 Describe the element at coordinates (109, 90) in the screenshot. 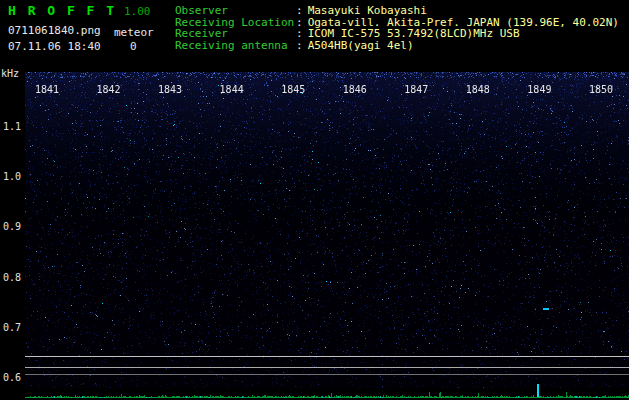

I see `x-tick-label: 1842` at that location.